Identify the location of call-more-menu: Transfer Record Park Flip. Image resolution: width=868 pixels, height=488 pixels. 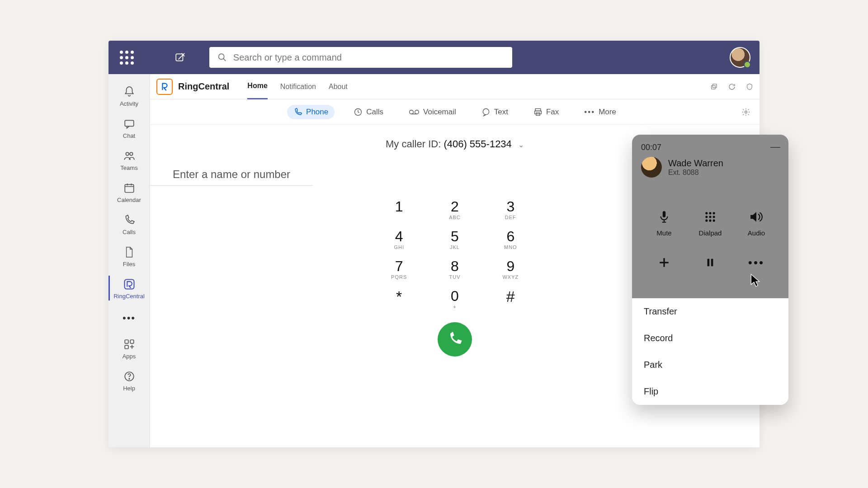
(710, 352).